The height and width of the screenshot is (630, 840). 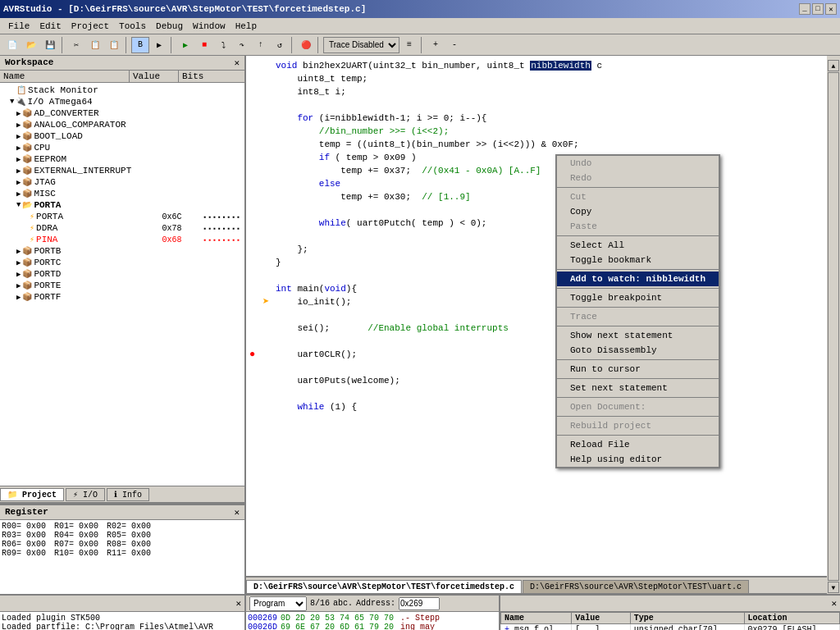 I want to click on memory-counter: 8/16, so click(x=320, y=604).